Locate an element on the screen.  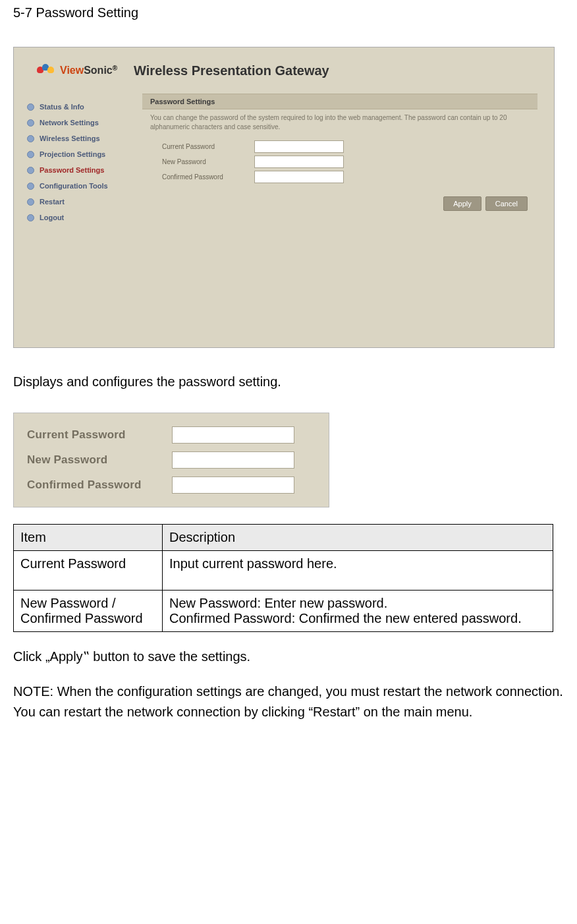
table-row: Current Password Input current password … is located at coordinates (283, 571).